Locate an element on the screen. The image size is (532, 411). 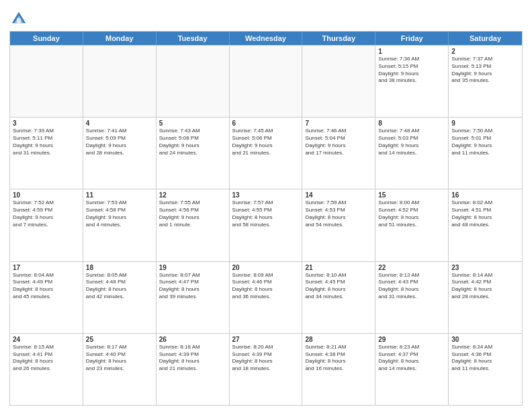
cell-text-5: Sunrise: 7:43 AM Sunset: 5:08 PM Dayligh… is located at coordinates (193, 142).